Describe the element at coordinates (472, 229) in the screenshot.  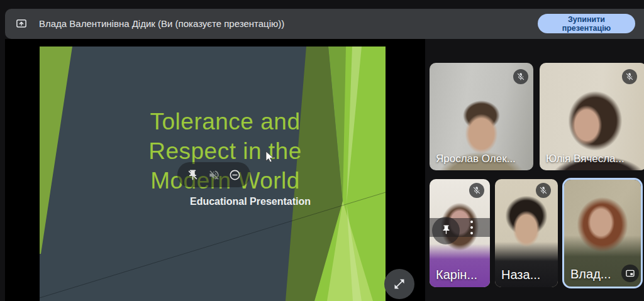
I see `more-options-icon` at that location.